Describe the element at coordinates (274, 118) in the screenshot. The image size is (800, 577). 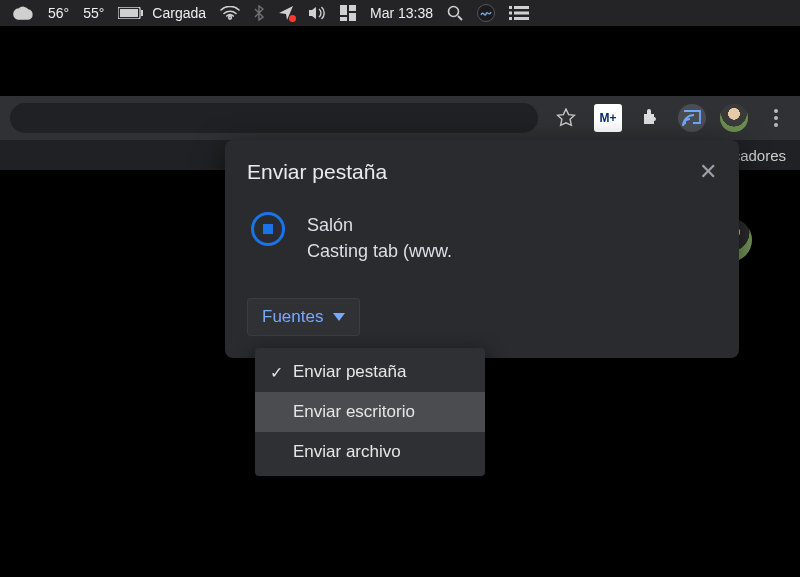
I see `address-bar` at that location.